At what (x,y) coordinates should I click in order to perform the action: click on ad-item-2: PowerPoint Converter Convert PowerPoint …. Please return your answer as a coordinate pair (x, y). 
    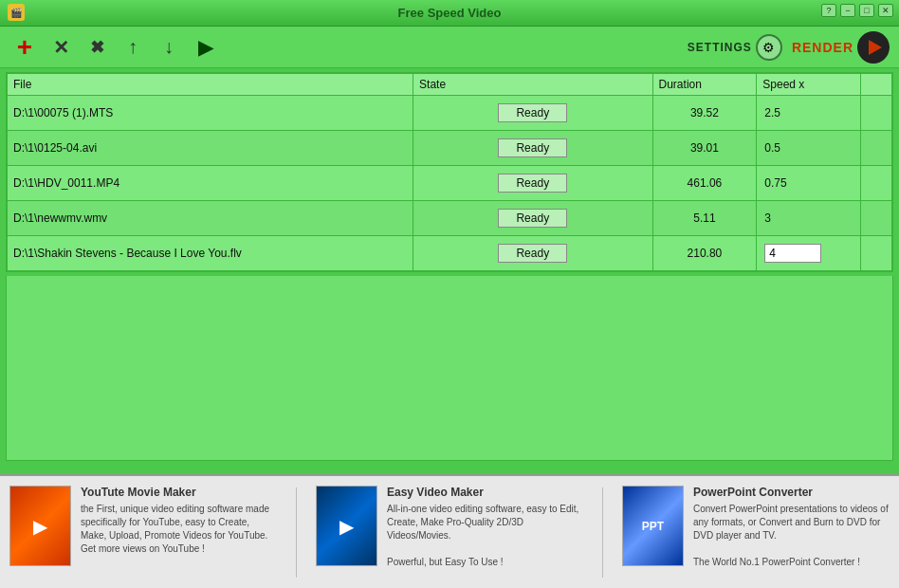
    Looking at the image, I should click on (756, 527).